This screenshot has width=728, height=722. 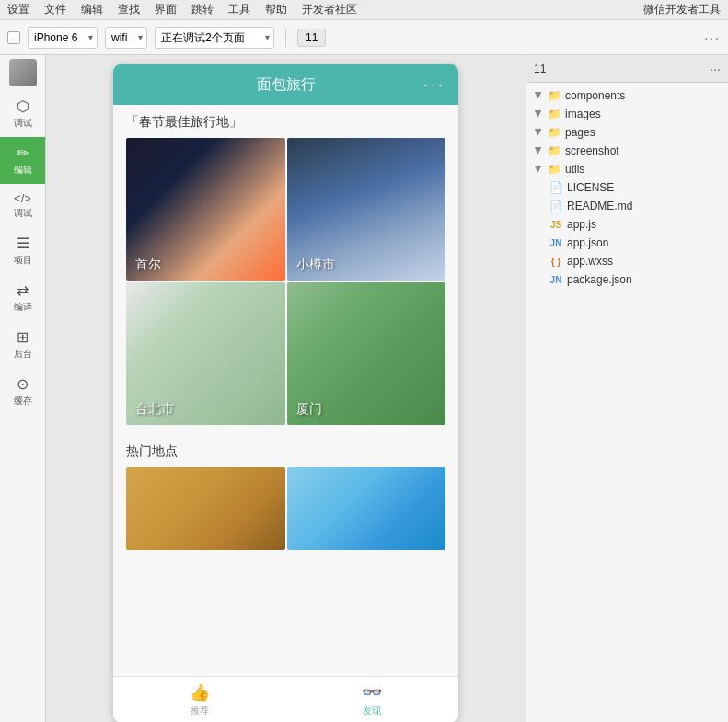 What do you see at coordinates (712, 38) in the screenshot?
I see `toolbar-more-button: ···` at bounding box center [712, 38].